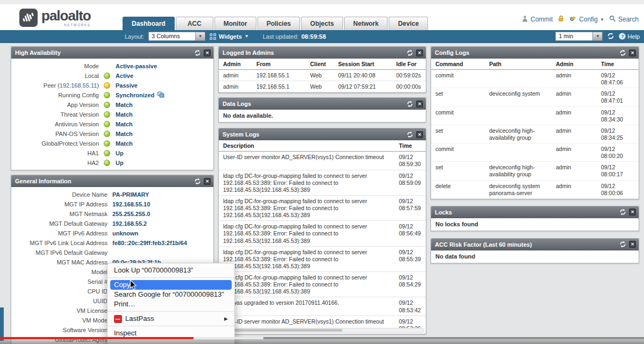 This screenshot has width=644, height=344. Describe the element at coordinates (62, 195) in the screenshot. I see `row-label: Device Name` at that location.